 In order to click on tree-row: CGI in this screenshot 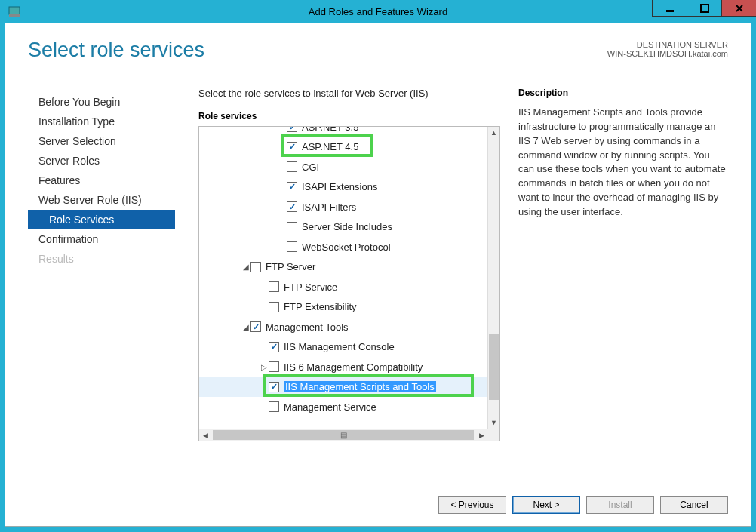, I will do `click(343, 168)`.